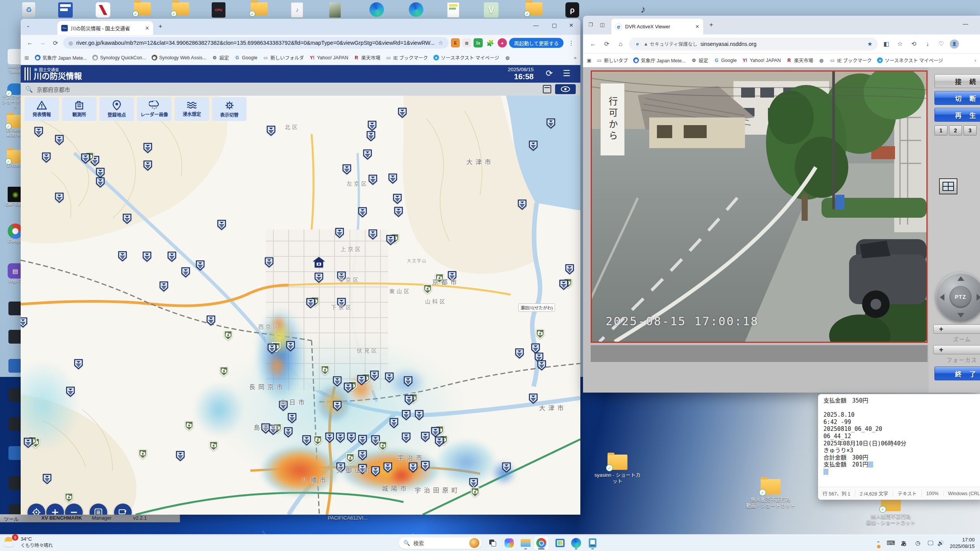 Image resolution: width=980 pixels, height=551 pixels. What do you see at coordinates (256, 43) in the screenshot?
I see `address-bar: ◎ river.go.jp/kawabou/mb?zm=12&clat=34.9…` at bounding box center [256, 43].